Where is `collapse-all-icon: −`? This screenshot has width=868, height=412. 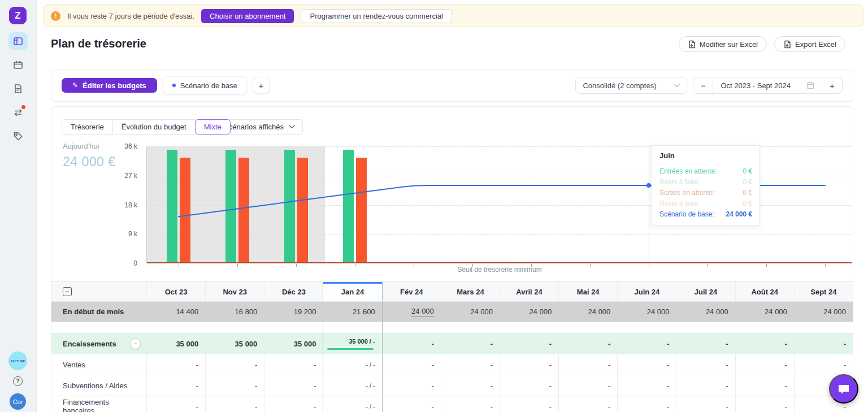
collapse-all-icon: − is located at coordinates (67, 292).